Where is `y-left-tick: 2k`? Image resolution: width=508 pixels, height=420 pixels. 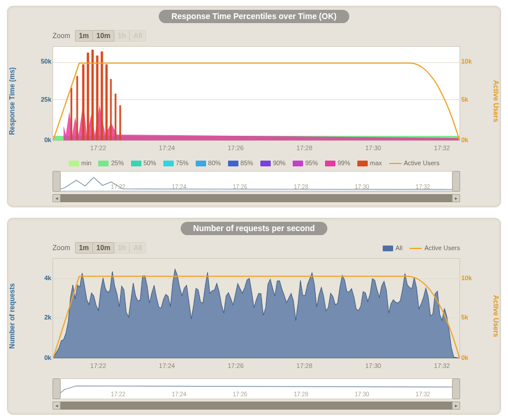 y-left-tick: 2k is located at coordinates (38, 317).